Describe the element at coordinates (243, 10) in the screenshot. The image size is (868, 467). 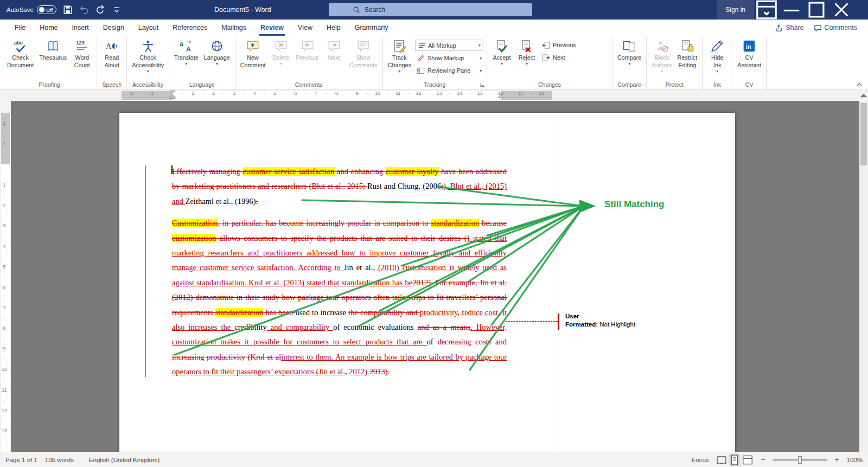
I see `document-title: Document5 - Word` at that location.